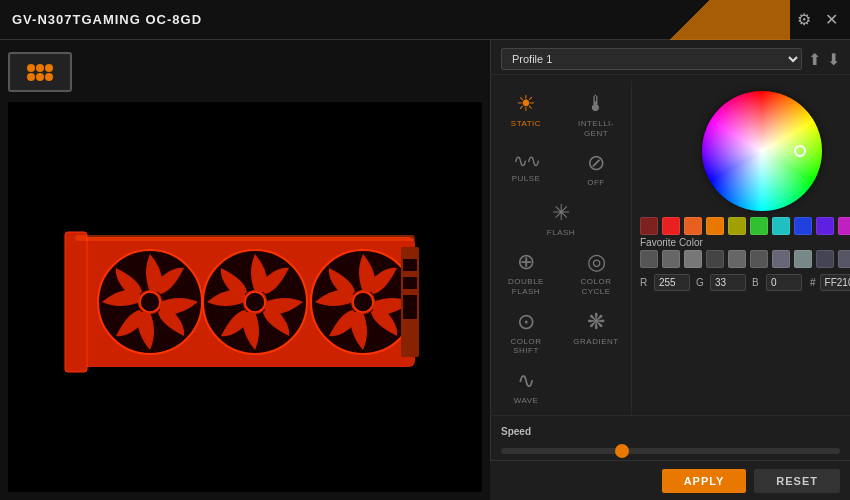 The image size is (850, 500). What do you see at coordinates (835, 282) in the screenshot?
I see `hex-input` at bounding box center [835, 282].